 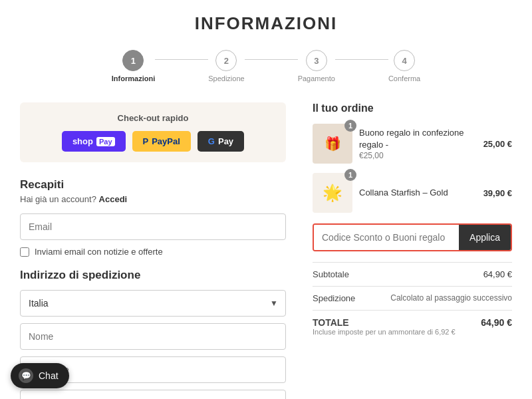 What do you see at coordinates (412, 193) in the screenshot?
I see `order-item-2: 🌟 1 Collana Starfish – Gold 39,90 €` at bounding box center [412, 193].